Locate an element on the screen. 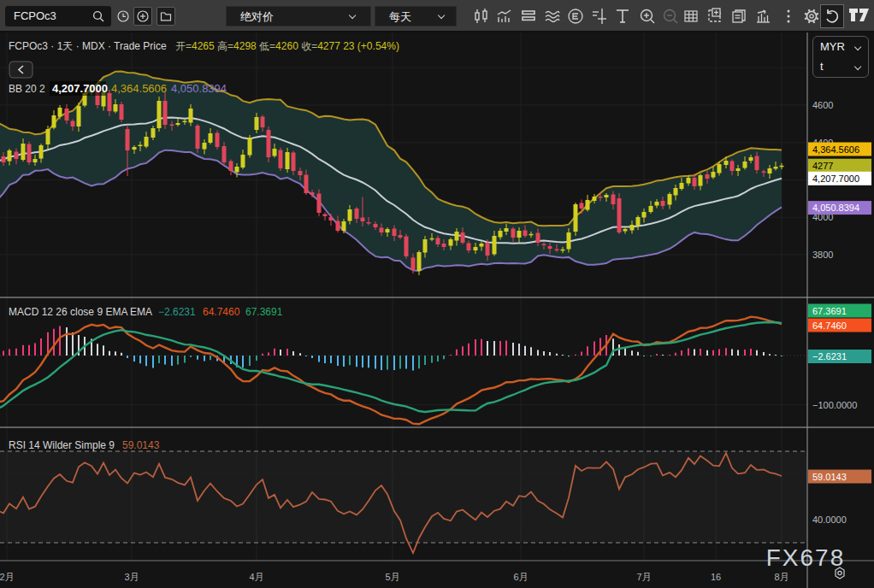  svg-text: 4277 is located at coordinates (823, 166).